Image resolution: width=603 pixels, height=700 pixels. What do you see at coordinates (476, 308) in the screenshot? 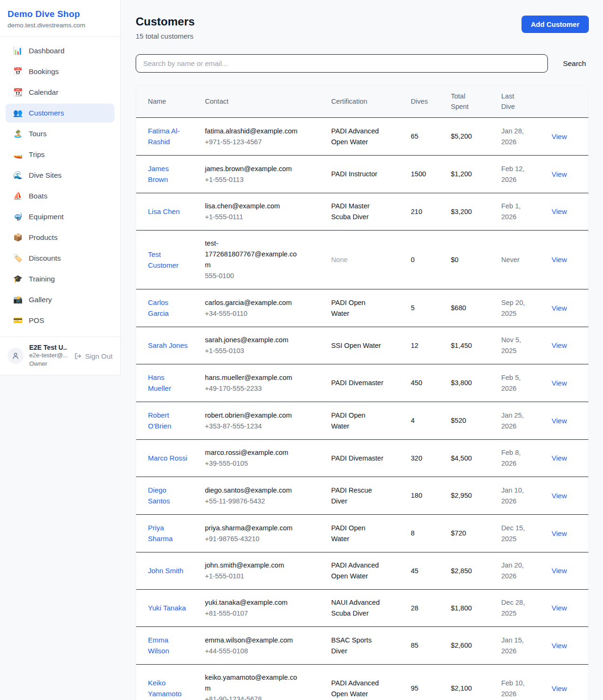
I see `customer-total-spent: $680` at bounding box center [476, 308].